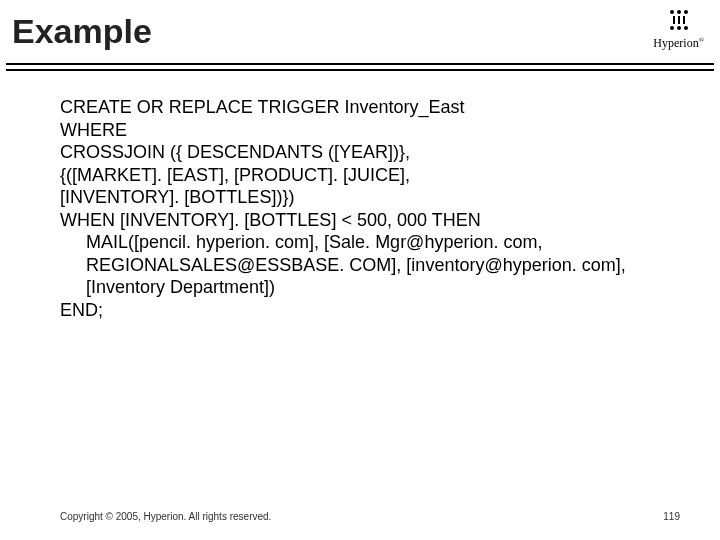 The image size is (720, 540). I want to click on logo-text: Hyperion®, so click(678, 44).